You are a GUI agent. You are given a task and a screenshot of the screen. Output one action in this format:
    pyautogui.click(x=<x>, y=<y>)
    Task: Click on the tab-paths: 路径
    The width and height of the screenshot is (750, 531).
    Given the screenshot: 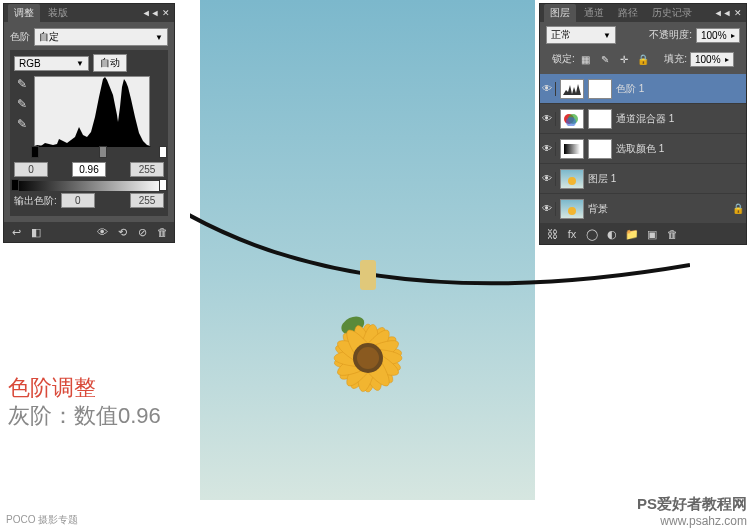 What is the action you would take?
    pyautogui.click(x=628, y=13)
    